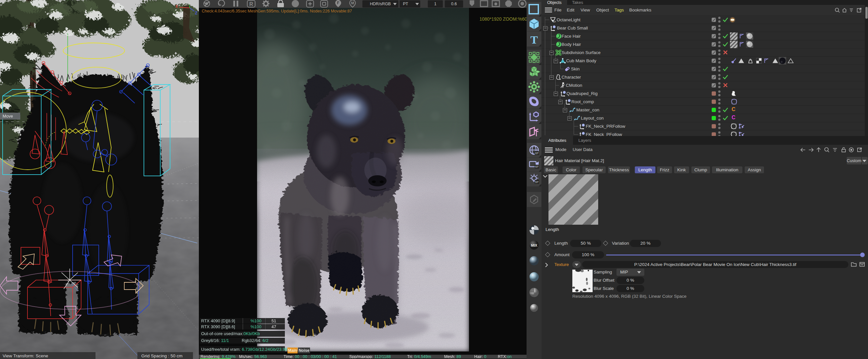 This screenshot has width=868, height=359. I want to click on svg-text: MIX, so click(534, 245).